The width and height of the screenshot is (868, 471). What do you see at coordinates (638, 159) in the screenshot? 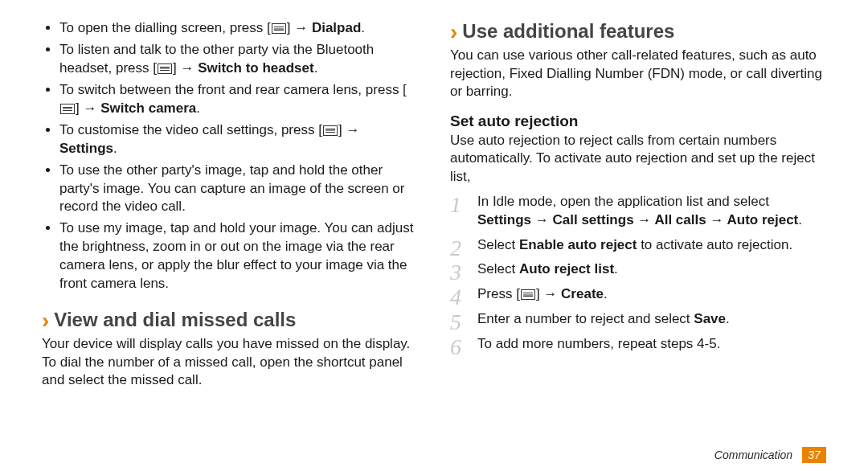
I see `paragraph: Use auto rejection to reject calls from …` at bounding box center [638, 159].